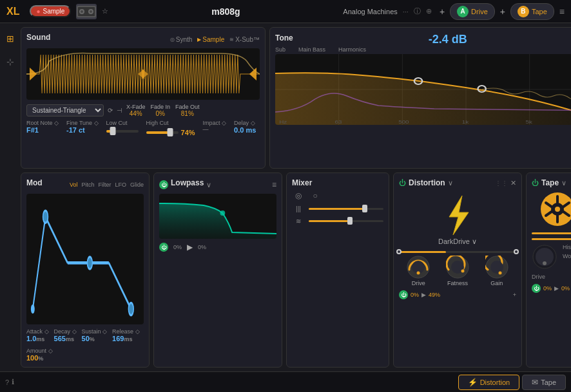  Describe the element at coordinates (245, 130) in the screenshot. I see `delay-val: 0.0 ms` at that location.